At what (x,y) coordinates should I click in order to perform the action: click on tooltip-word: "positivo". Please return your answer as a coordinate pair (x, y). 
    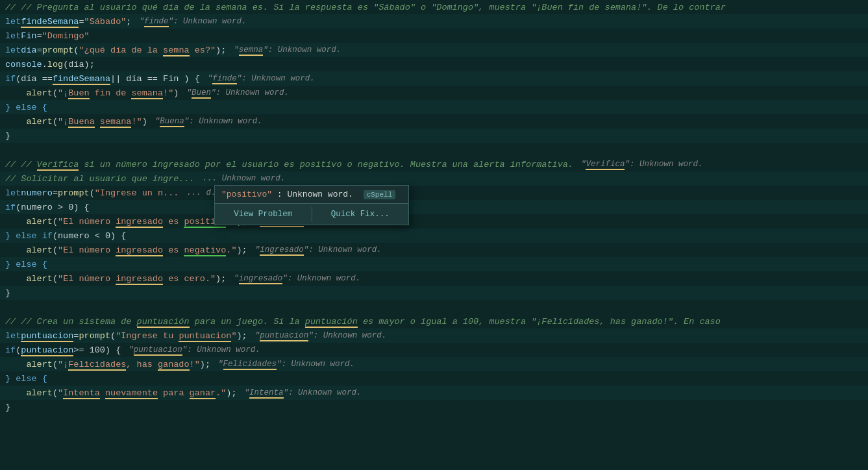
    Looking at the image, I should click on (247, 195).